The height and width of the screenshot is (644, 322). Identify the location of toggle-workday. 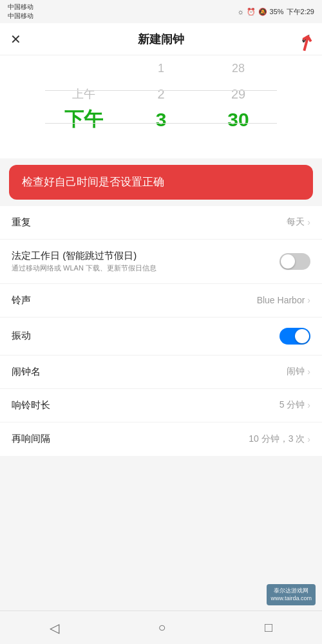
(295, 261).